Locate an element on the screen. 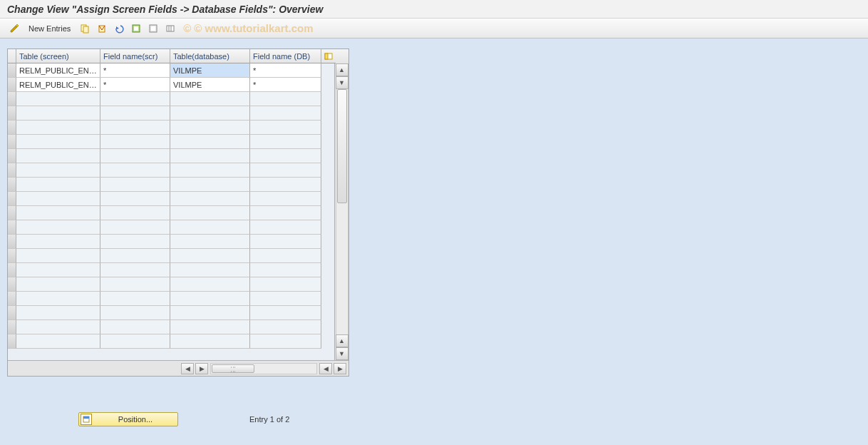 The image size is (868, 445). hscroll-col-right: ▶ is located at coordinates (202, 369).